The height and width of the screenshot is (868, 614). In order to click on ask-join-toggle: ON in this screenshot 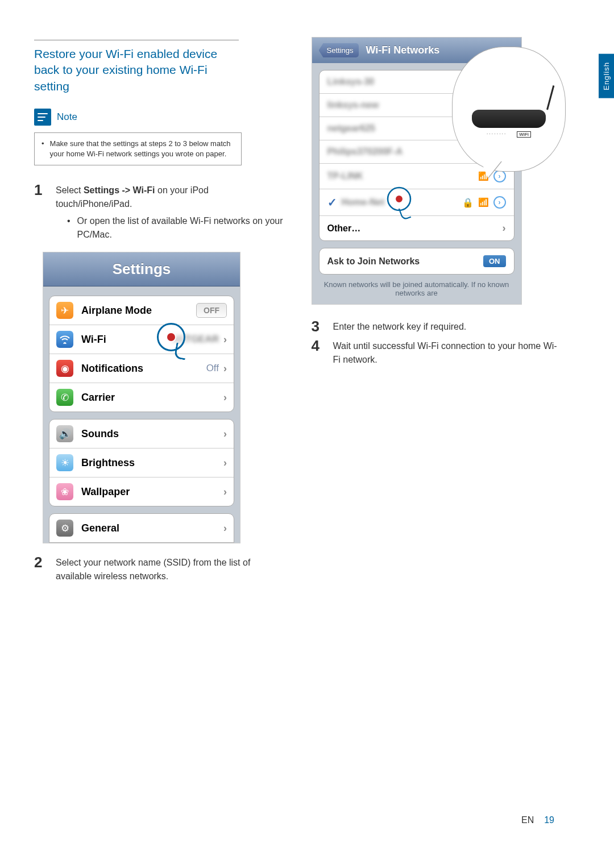, I will do `click(495, 261)`.